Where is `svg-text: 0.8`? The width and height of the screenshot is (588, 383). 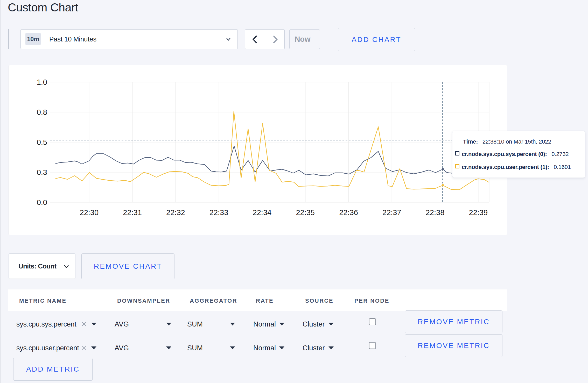 svg-text: 0.8 is located at coordinates (42, 112).